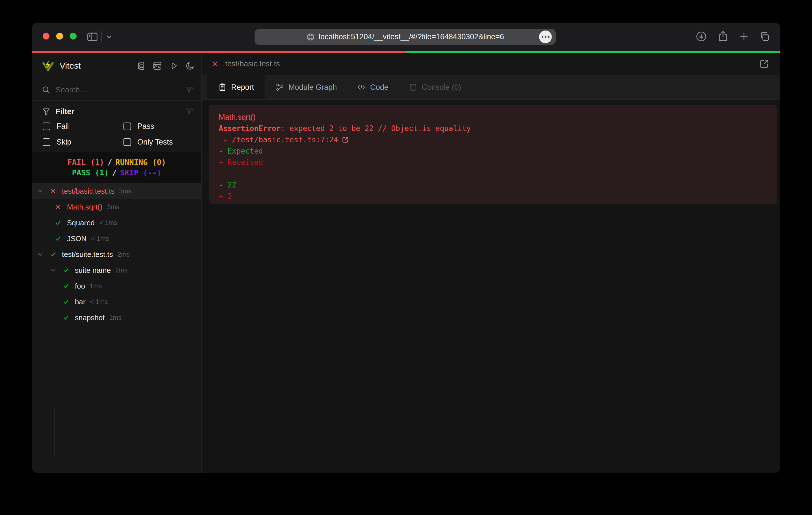  Describe the element at coordinates (219, 52) in the screenshot. I see `progress-fail-segment` at that location.